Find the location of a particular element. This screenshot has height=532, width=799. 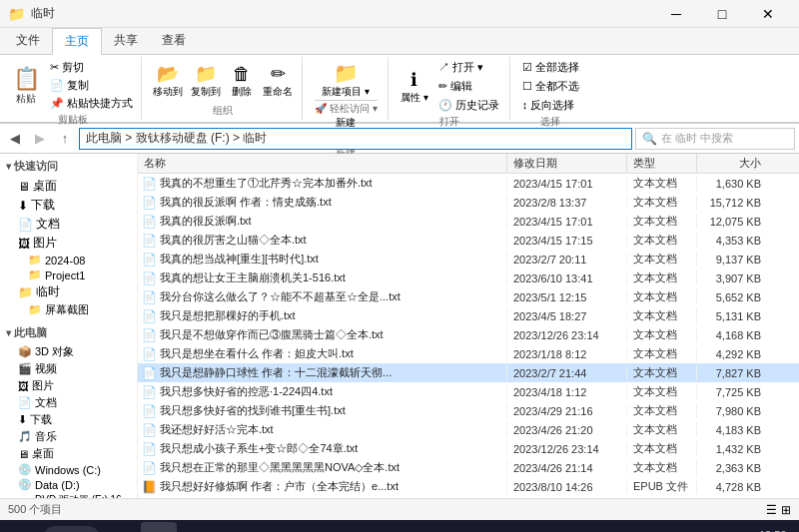

sidebar-section-quickaccess: ▾快速访问 is located at coordinates (68, 166).